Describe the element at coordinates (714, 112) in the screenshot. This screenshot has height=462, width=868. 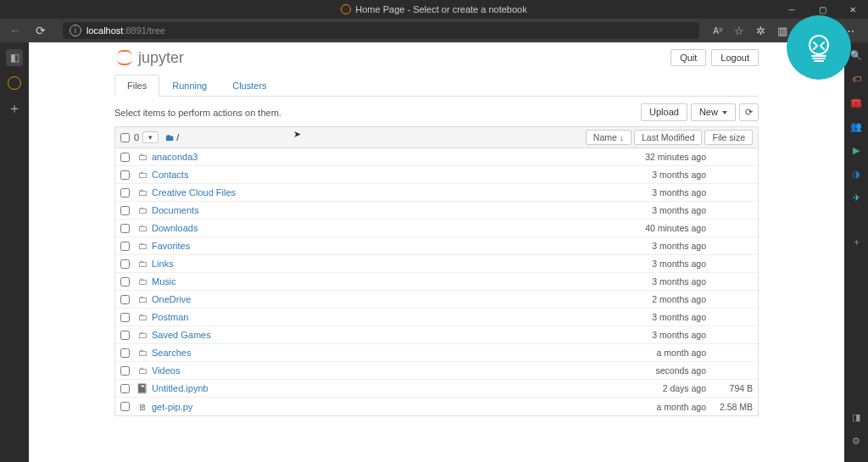
I see `new-button: New` at that location.